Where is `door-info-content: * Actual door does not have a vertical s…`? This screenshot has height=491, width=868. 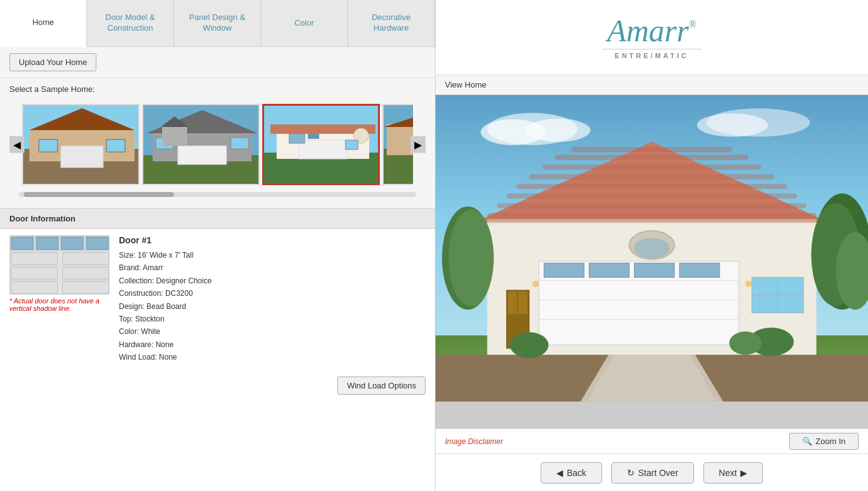
door-info-content: * Actual door does not have a vertical s… is located at coordinates (218, 300).